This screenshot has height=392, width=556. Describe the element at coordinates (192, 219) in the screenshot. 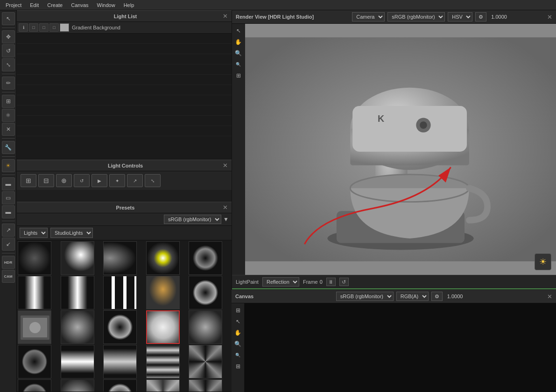

I see `presets-color-select: sRGB (rgbMonitor)` at that location.